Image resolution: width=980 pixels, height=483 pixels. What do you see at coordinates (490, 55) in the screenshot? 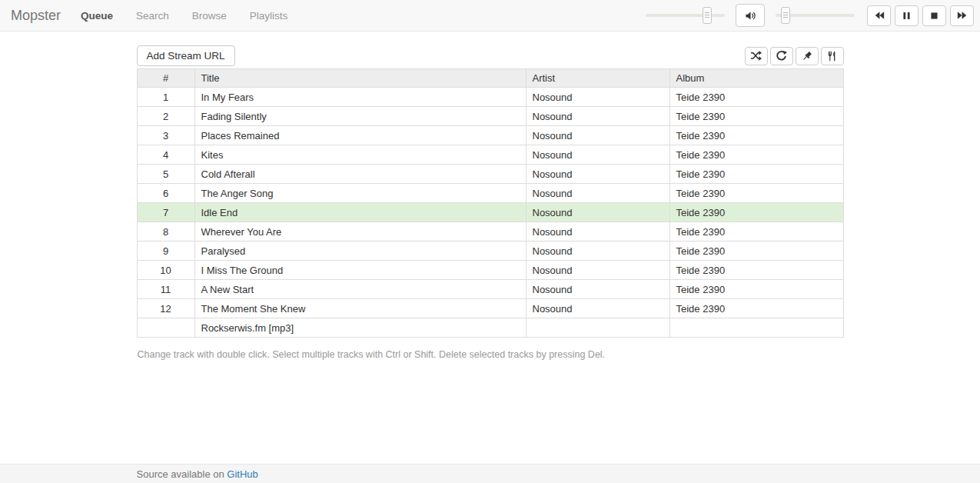
I see `queue-toolbar: Add Stream URL` at bounding box center [490, 55].